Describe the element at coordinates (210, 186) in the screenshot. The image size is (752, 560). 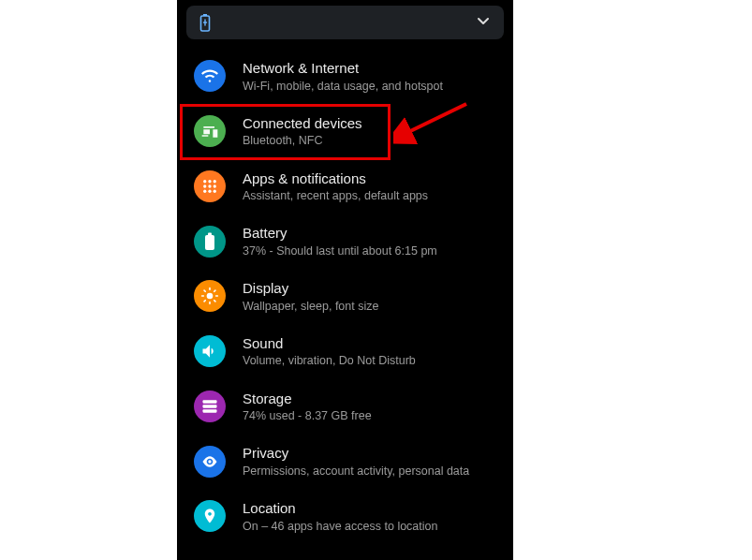
I see `apps-icon` at that location.